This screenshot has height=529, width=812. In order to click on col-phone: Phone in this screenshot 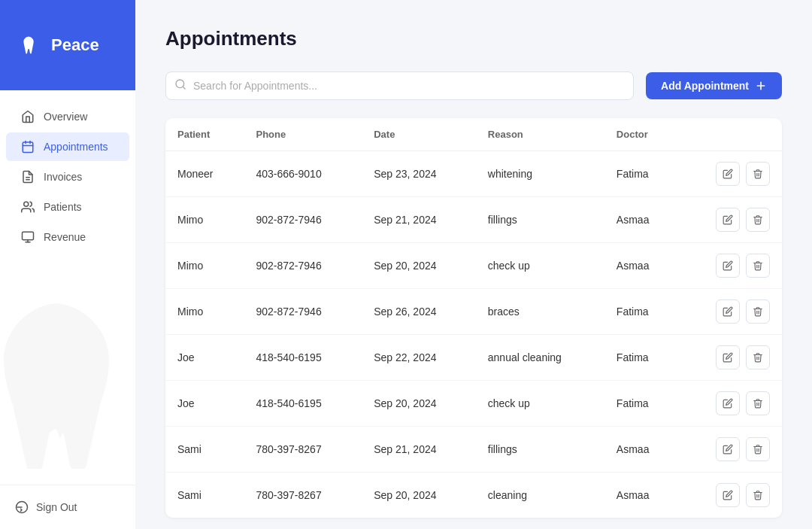, I will do `click(302, 135)`.